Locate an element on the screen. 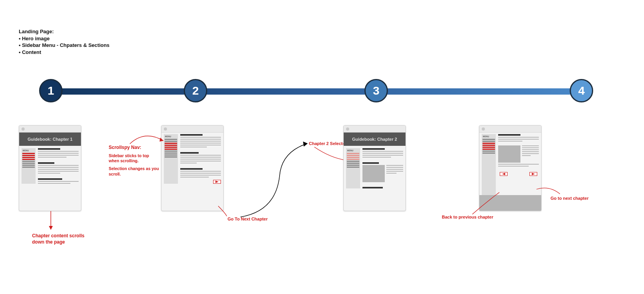 The width and height of the screenshot is (644, 294). mock-hero: Guidebook: Chapter 2 is located at coordinates (375, 139).